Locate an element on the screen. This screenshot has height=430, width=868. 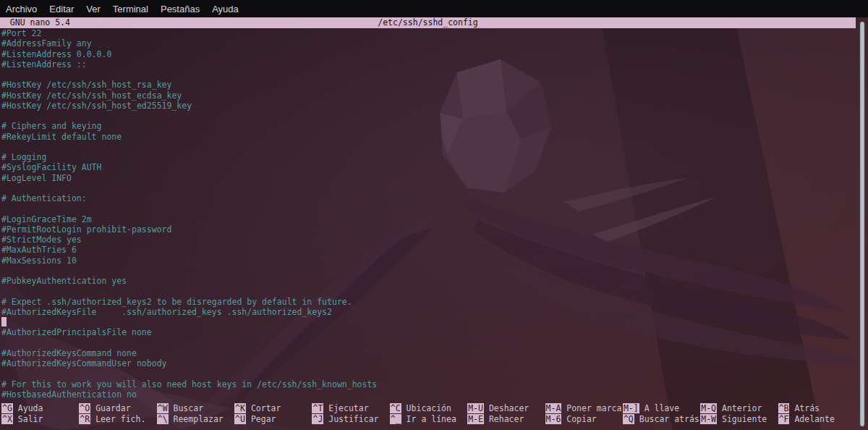
buffer-line: # Ciphers and keying is located at coordinates (428, 126).